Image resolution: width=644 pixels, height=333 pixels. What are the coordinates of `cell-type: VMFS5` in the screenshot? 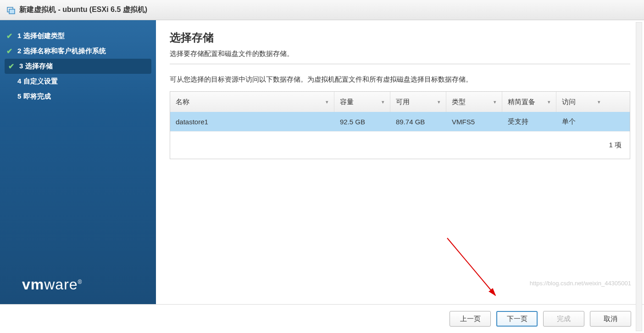 It's located at (474, 122).